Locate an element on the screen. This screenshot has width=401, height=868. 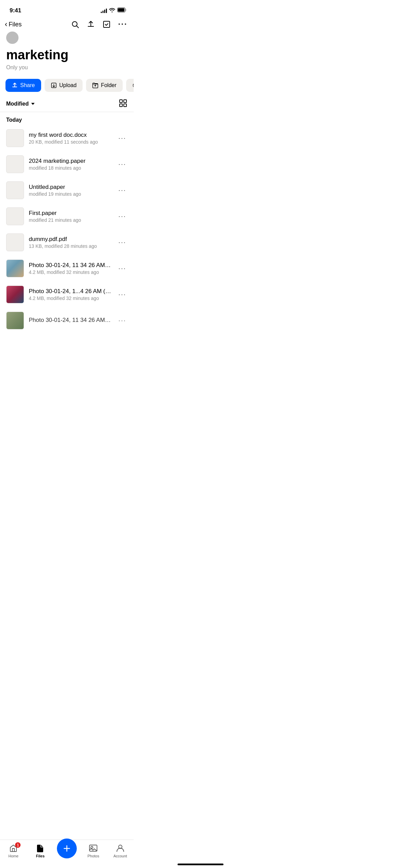
file-meta: modified 18 minutes ago is located at coordinates (71, 168).